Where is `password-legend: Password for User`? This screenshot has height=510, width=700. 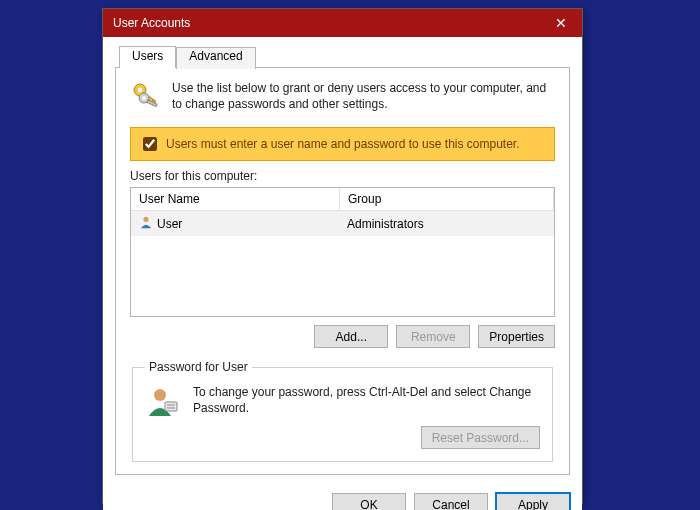
password-legend: Password for User is located at coordinates (198, 367).